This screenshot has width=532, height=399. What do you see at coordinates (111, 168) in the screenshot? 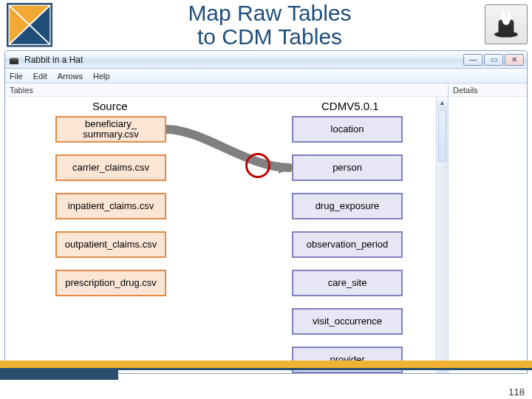
I see `source-table-box: carrier_claims.csv` at bounding box center [111, 168].